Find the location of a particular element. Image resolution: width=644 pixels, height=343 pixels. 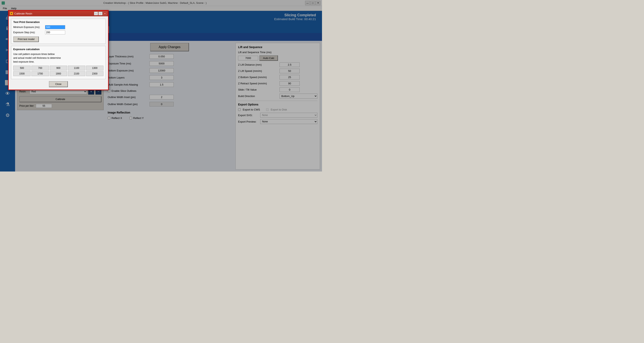

modal-close-button: ✕ is located at coordinates (105, 14).